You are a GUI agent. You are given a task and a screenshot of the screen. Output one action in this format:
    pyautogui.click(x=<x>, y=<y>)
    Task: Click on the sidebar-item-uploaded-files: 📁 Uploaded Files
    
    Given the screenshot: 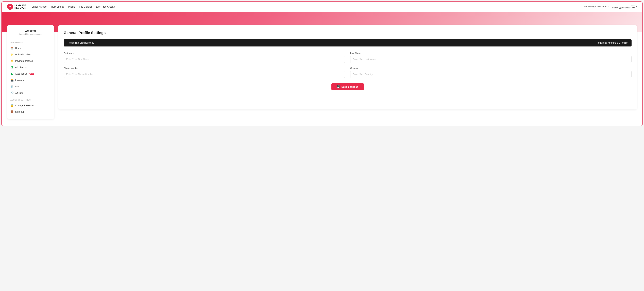 What is the action you would take?
    pyautogui.click(x=30, y=55)
    